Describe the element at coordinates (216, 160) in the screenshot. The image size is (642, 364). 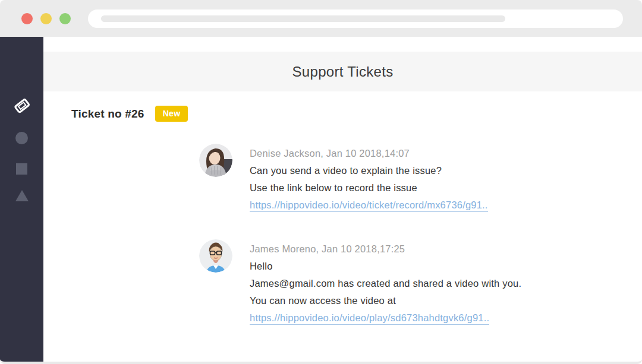
I see `avatar-denise` at that location.